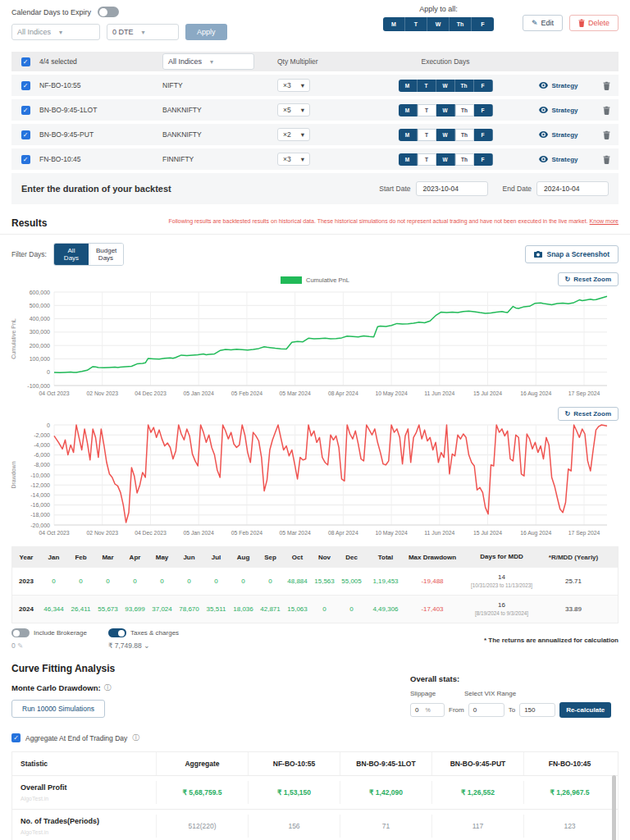 This screenshot has height=840, width=630. Describe the element at coordinates (106, 254) in the screenshot. I see `filter-budget-days-tab: Budget Days` at that location.